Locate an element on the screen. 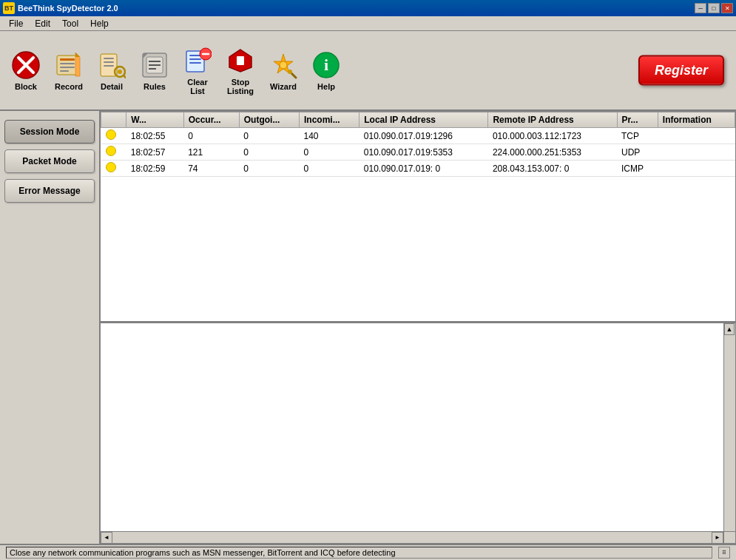  row-local-ip: 010.090.017.019:5353 is located at coordinates (424, 152).